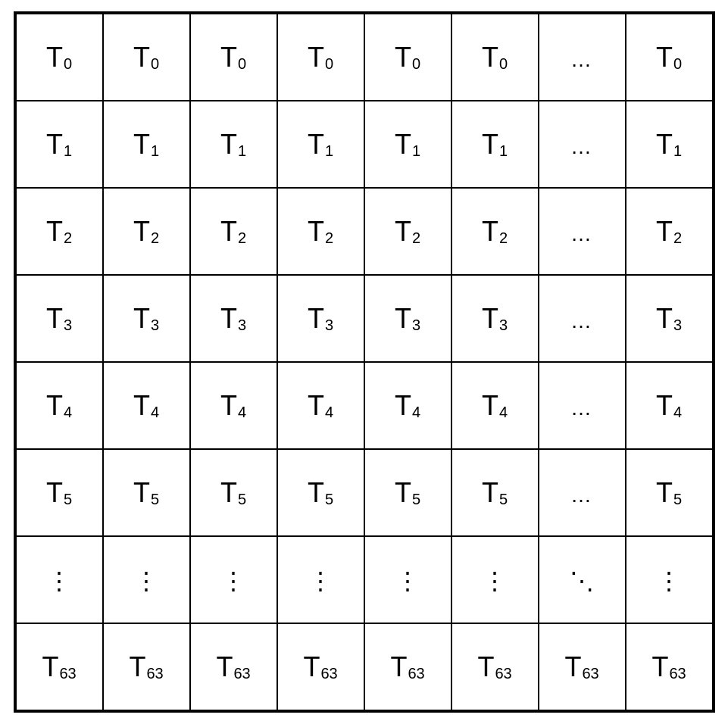  What do you see at coordinates (233, 492) in the screenshot?
I see `cell-r5-c2: T5` at bounding box center [233, 492].